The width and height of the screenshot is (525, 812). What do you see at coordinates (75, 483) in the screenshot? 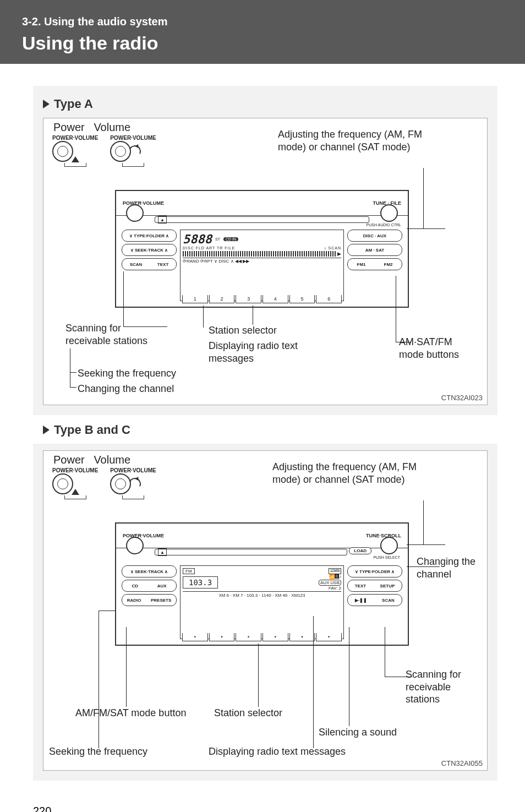
I see `pv-power-item-bc: POWER·VOLUME` at bounding box center [75, 483].